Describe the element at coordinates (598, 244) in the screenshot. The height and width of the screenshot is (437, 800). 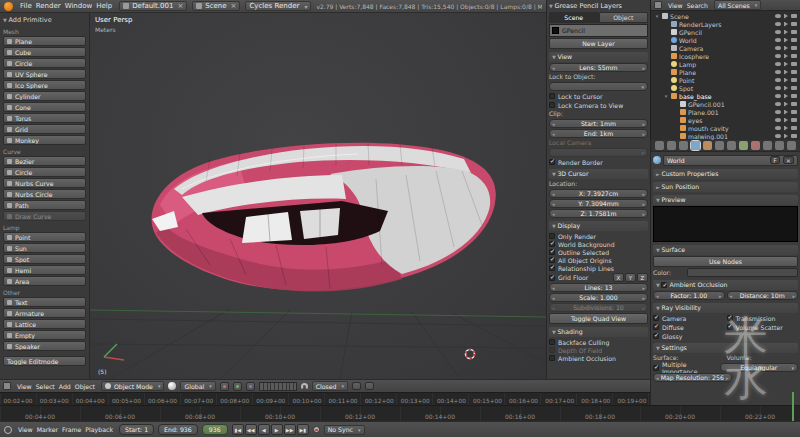
I see `display-toggle: World Background` at that location.